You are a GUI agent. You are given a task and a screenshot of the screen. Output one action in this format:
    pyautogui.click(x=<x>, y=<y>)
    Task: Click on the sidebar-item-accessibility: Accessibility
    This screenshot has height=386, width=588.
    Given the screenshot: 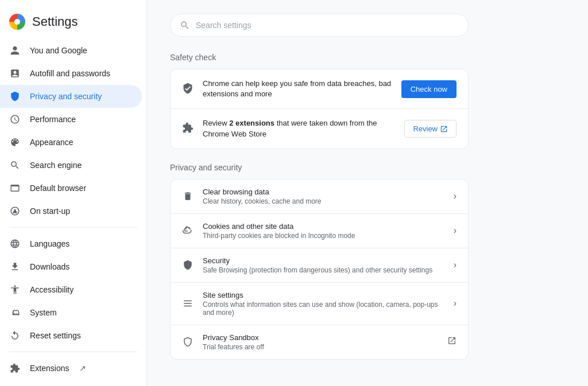 What is the action you would take?
    pyautogui.click(x=71, y=290)
    